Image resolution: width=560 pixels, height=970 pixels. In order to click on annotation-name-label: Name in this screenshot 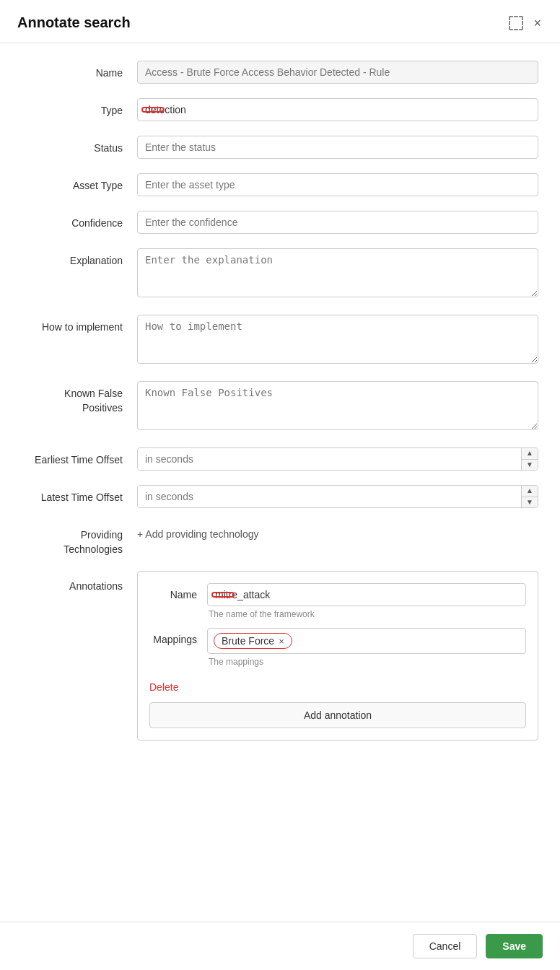, I will do `click(178, 592)`.